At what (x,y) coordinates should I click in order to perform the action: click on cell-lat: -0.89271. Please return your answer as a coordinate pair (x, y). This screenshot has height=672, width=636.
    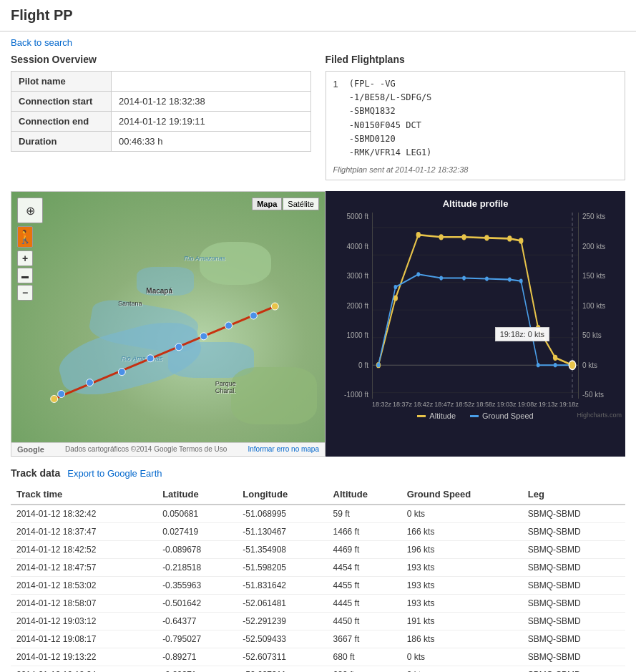
    Looking at the image, I should click on (197, 657).